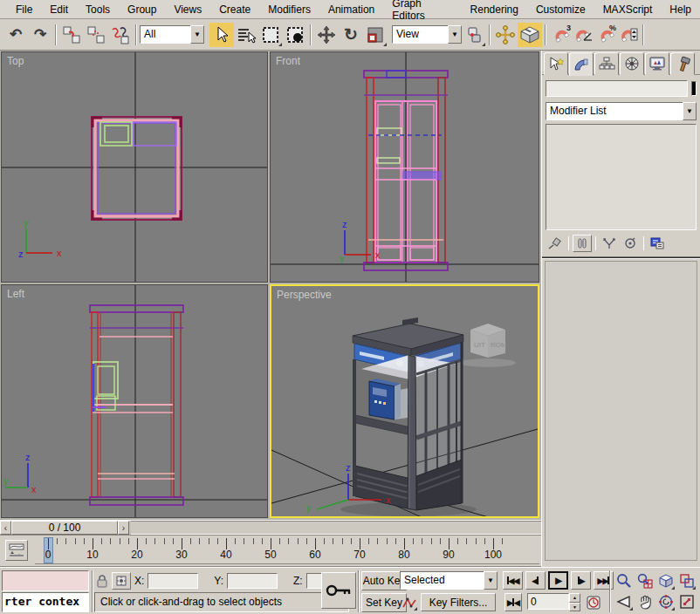  What do you see at coordinates (607, 64) in the screenshot?
I see `tab-hierarchy` at bounding box center [607, 64].